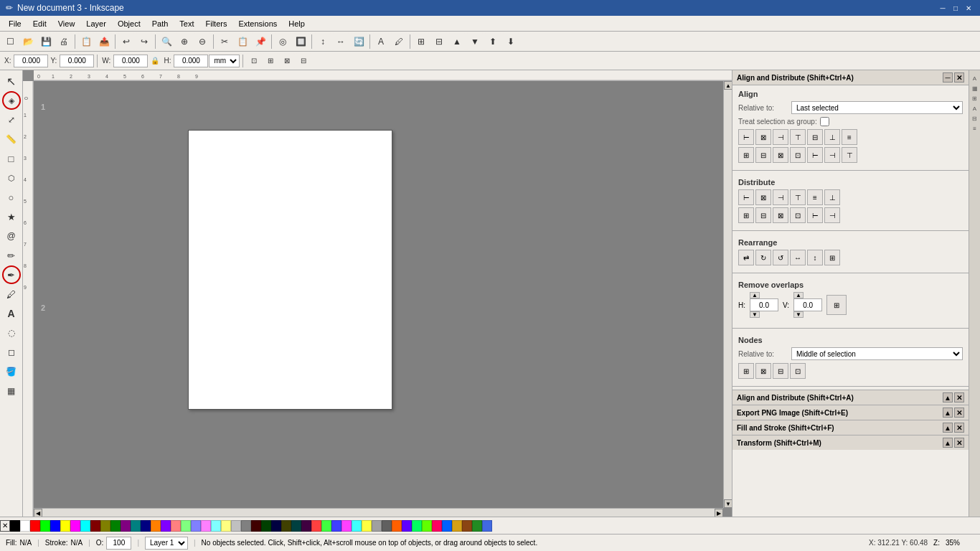 The width and height of the screenshot is (980, 551). I want to click on align-top-anchor: ⊡, so click(798, 155).